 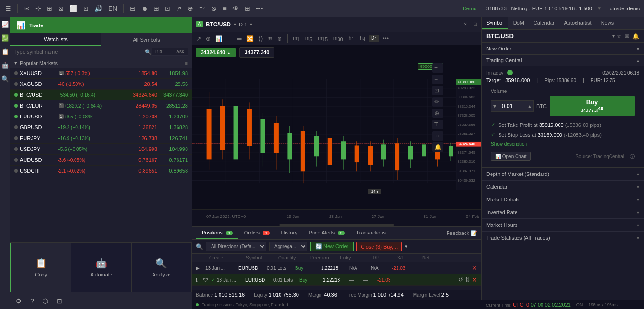 I want to click on close-row-icon-2: ✕, so click(x=475, y=280).